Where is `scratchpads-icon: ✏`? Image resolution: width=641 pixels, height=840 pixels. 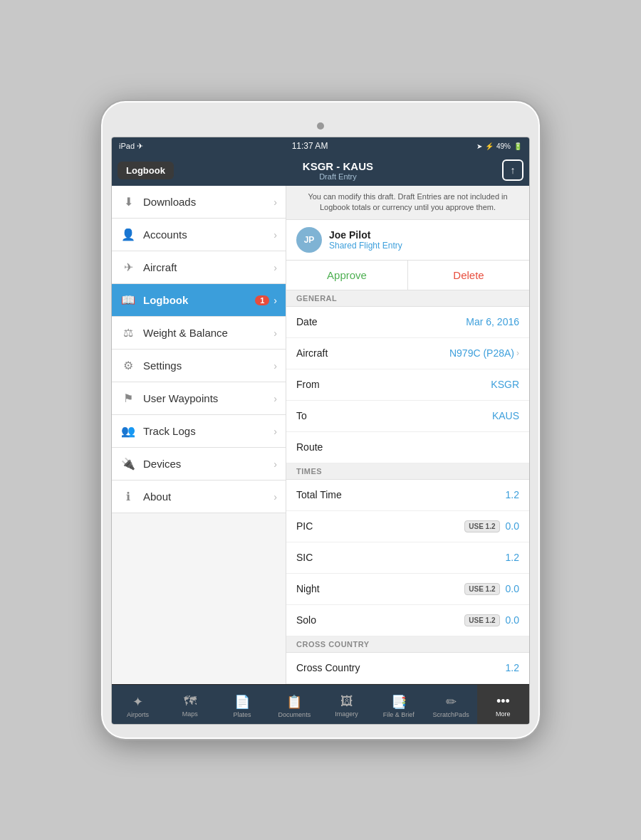
scratchpads-icon: ✏ is located at coordinates (452, 702).